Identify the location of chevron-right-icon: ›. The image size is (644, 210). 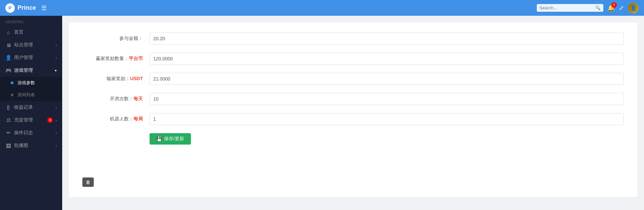
(56, 45).